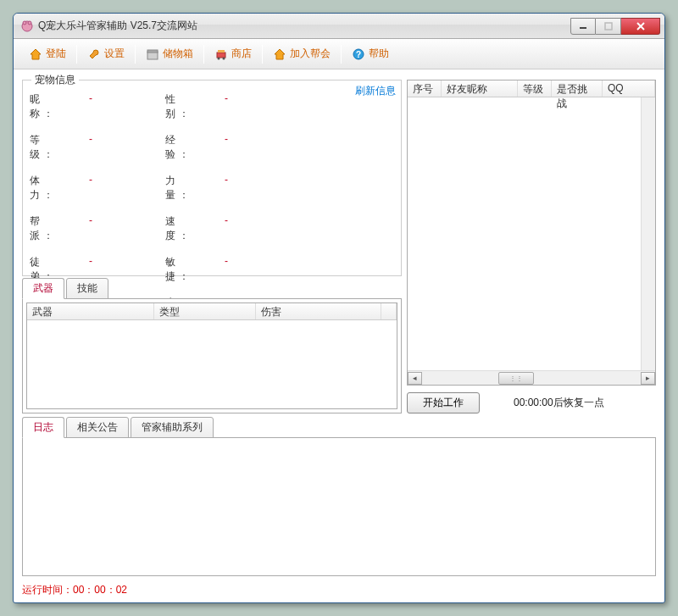 This screenshot has height=616, width=678. I want to click on col-weapon-damage: 伤害, so click(319, 312).